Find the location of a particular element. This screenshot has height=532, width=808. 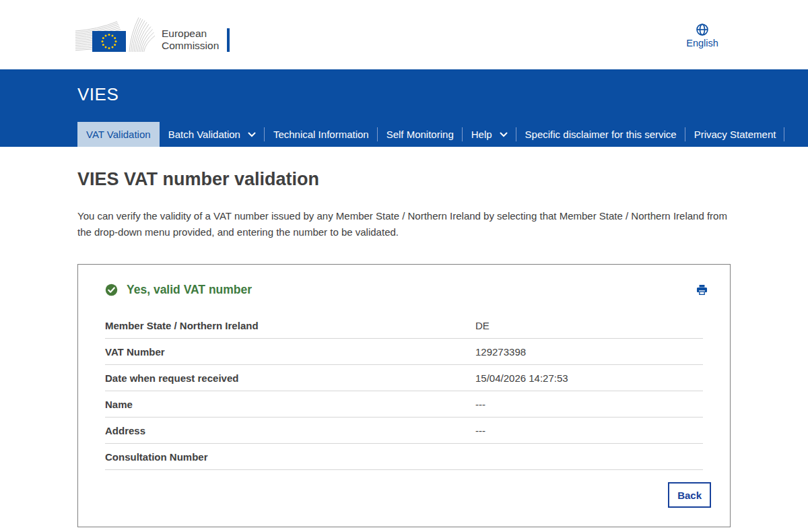

nav-batch-validation: Batch Validation is located at coordinates (212, 135).